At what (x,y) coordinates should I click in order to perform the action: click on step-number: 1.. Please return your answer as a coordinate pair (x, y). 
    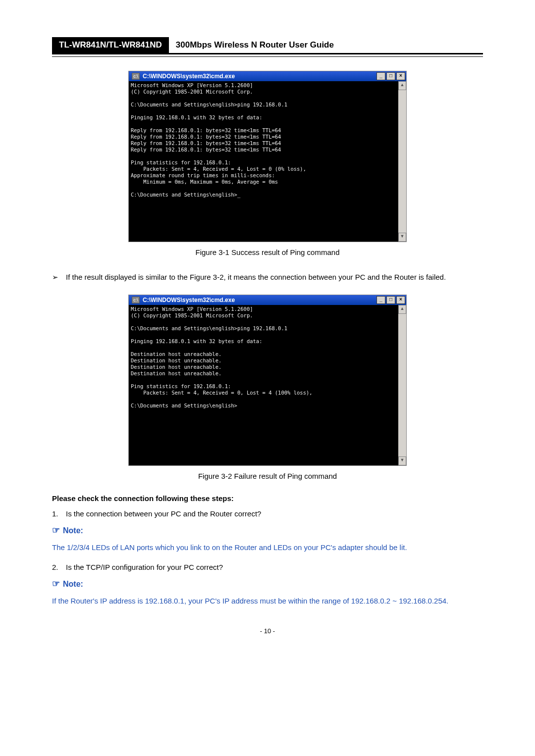
    Looking at the image, I should click on (59, 514).